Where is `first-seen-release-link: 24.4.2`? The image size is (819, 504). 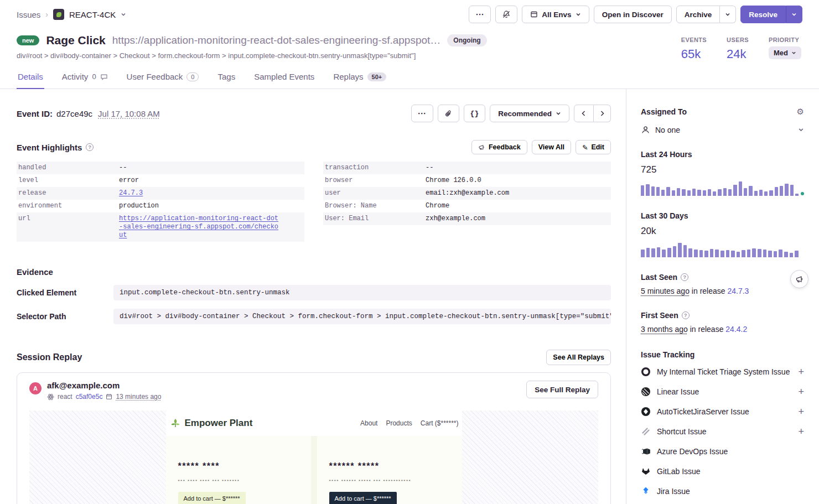 first-seen-release-link: 24.4.2 is located at coordinates (736, 329).